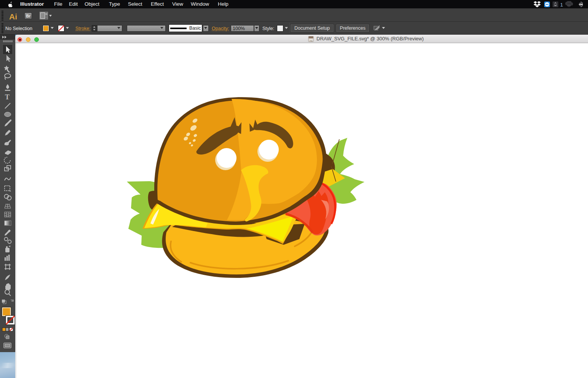 Image resolution: width=588 pixels, height=378 pixels. What do you see at coordinates (311, 40) in the screenshot?
I see `svg-text: svg` at bounding box center [311, 40].